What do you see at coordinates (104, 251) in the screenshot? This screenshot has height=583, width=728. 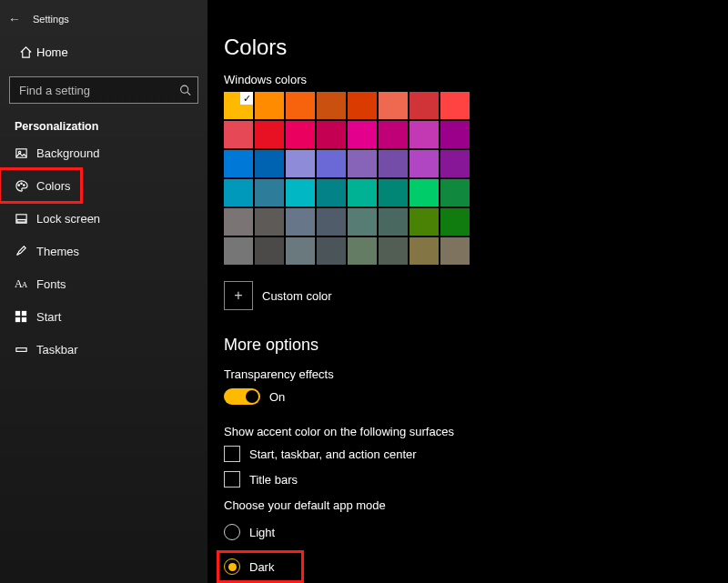 I see `nav-list: BackgroundColorsLock screenThemesAAFonts…` at bounding box center [104, 251].